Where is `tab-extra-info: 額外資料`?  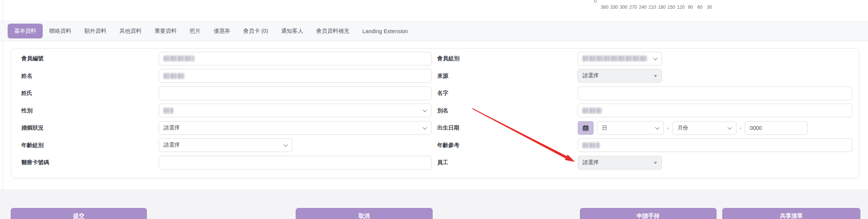
tab-extra-info: 額外資料 is located at coordinates (95, 31).